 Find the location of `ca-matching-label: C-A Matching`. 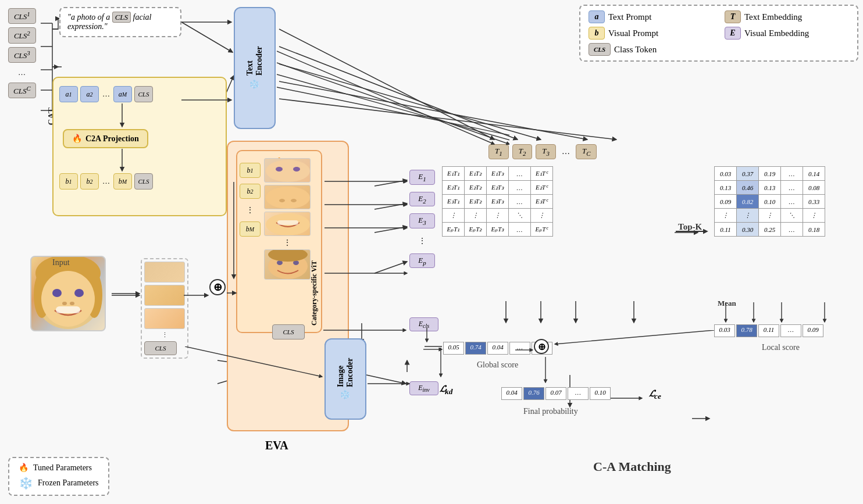

ca-matching-label: C-A Matching is located at coordinates (632, 467).